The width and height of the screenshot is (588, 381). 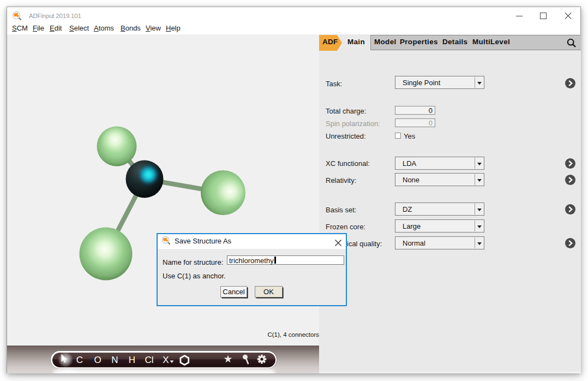 What do you see at coordinates (115, 360) in the screenshot?
I see `svg-text: N` at bounding box center [115, 360].